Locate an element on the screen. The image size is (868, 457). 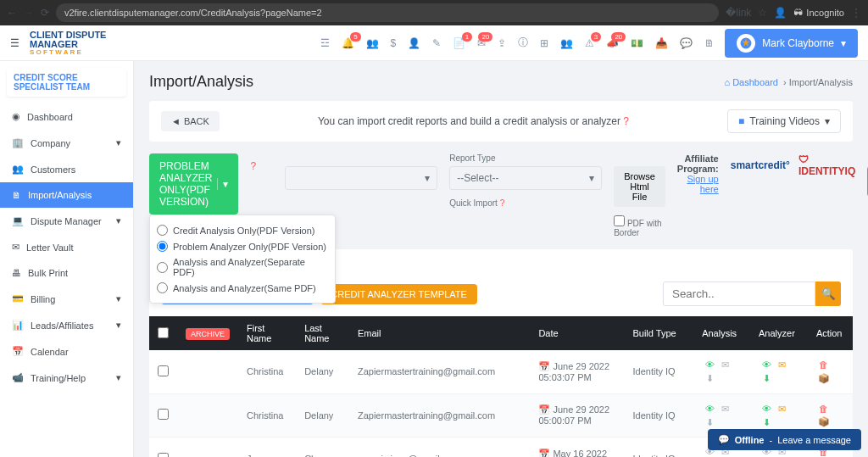
sidebar-item-customers: 👥Customers is located at coordinates (66, 170).